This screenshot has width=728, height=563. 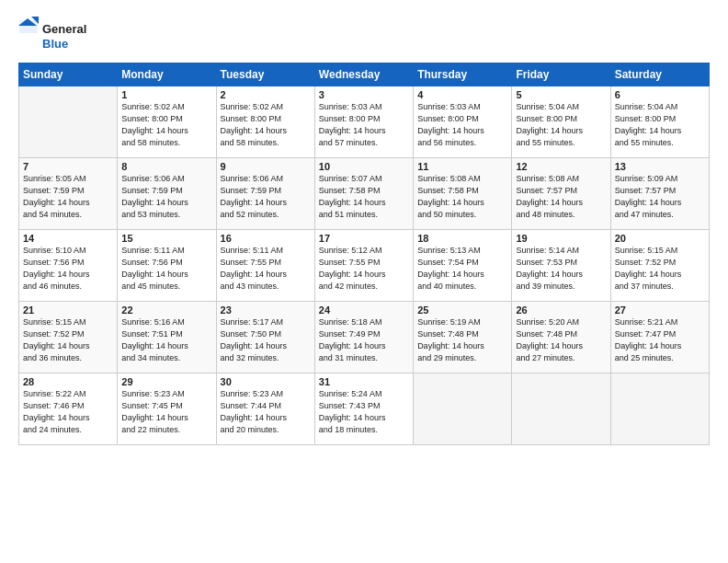 What do you see at coordinates (660, 310) in the screenshot?
I see `day-number: 27` at bounding box center [660, 310].